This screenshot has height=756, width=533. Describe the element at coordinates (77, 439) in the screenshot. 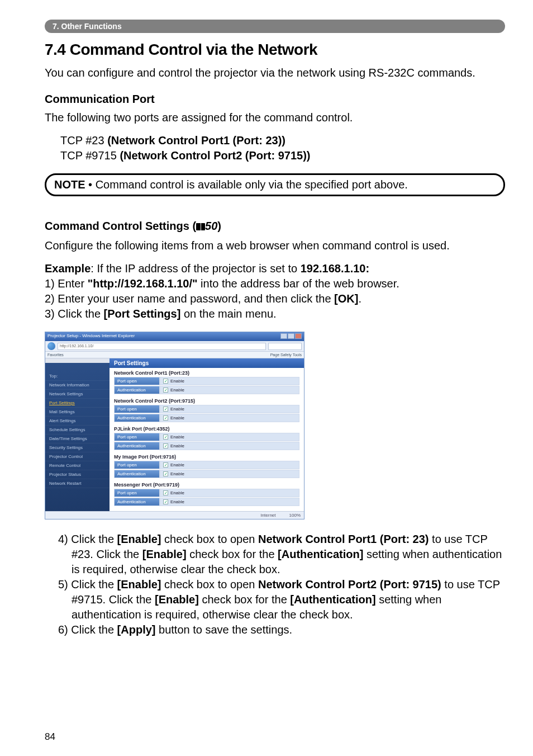

I see `sidebar-item: Date/Time Settings` at that location.